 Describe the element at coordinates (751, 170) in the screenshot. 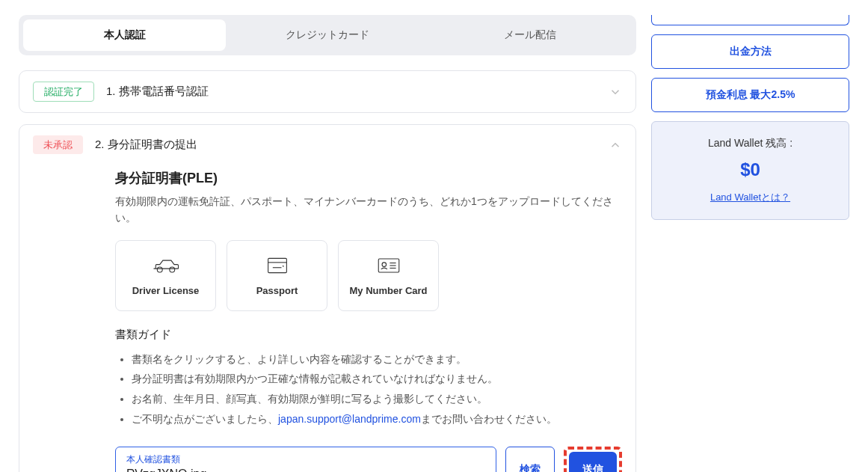

I see `wallet-amount: $0` at that location.